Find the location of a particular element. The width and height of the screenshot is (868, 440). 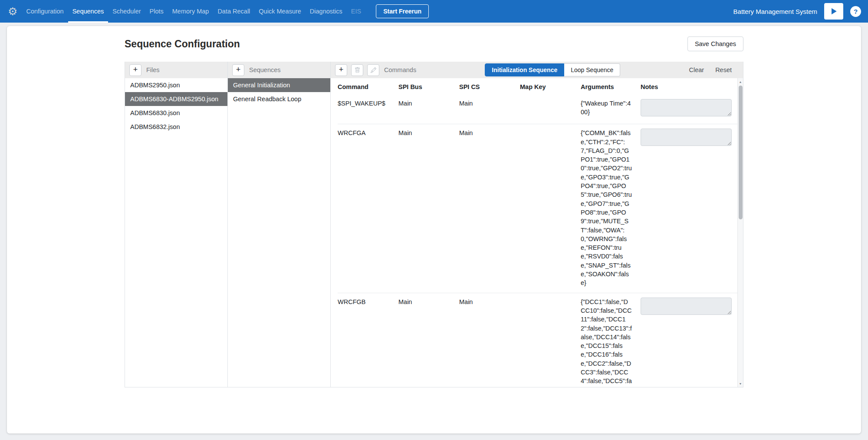

gear-icon: ⚙ is located at coordinates (13, 11).